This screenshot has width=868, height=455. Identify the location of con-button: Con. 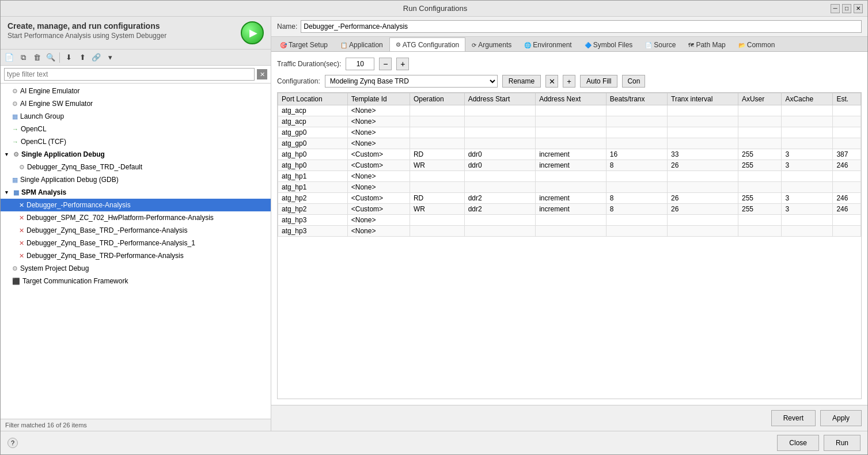
(634, 81).